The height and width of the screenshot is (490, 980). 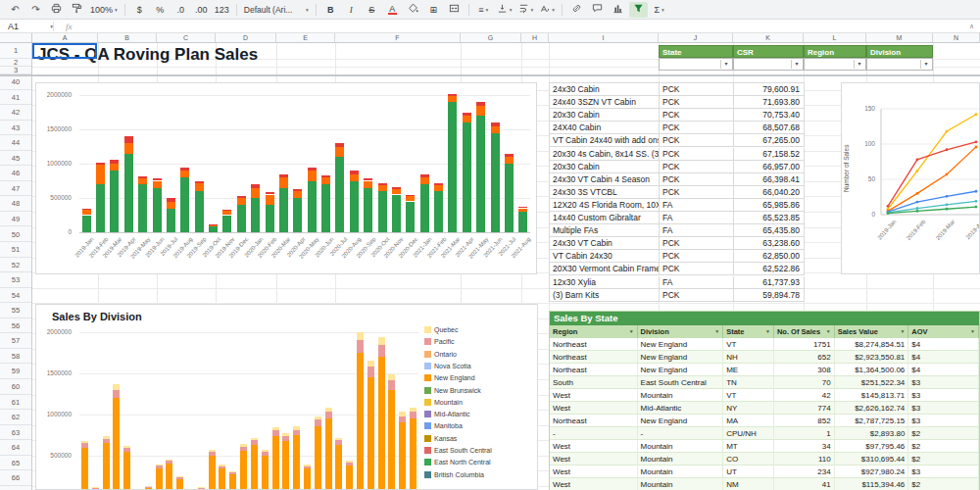 What do you see at coordinates (956, 37) in the screenshot?
I see `column-header-N: N` at bounding box center [956, 37].